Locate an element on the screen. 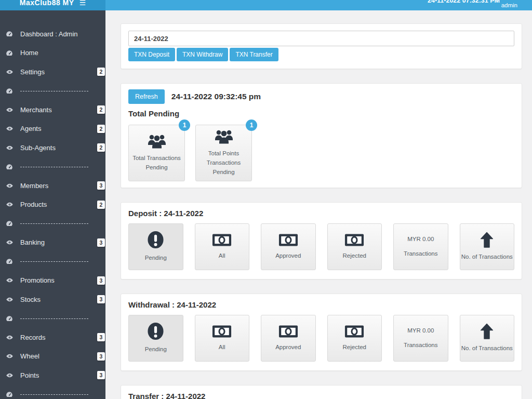  sidebar-item-home: Home is located at coordinates (53, 53).